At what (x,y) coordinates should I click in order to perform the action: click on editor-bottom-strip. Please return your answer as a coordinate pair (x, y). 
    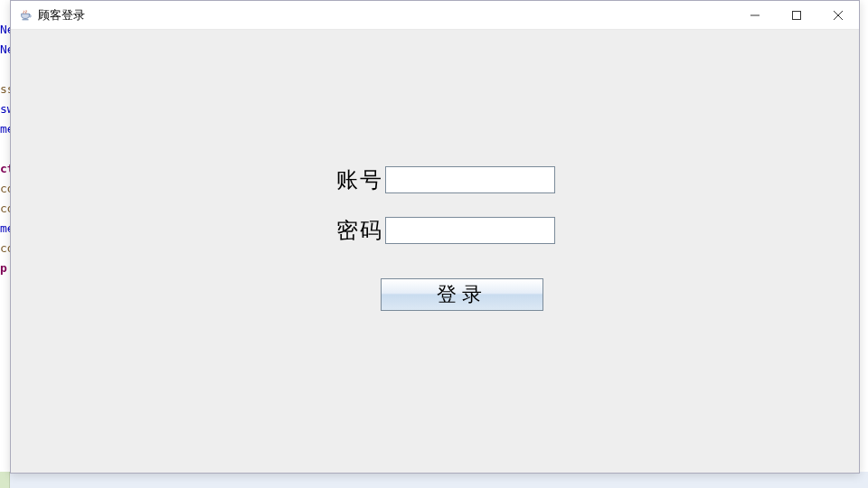
    Looking at the image, I should click on (434, 480).